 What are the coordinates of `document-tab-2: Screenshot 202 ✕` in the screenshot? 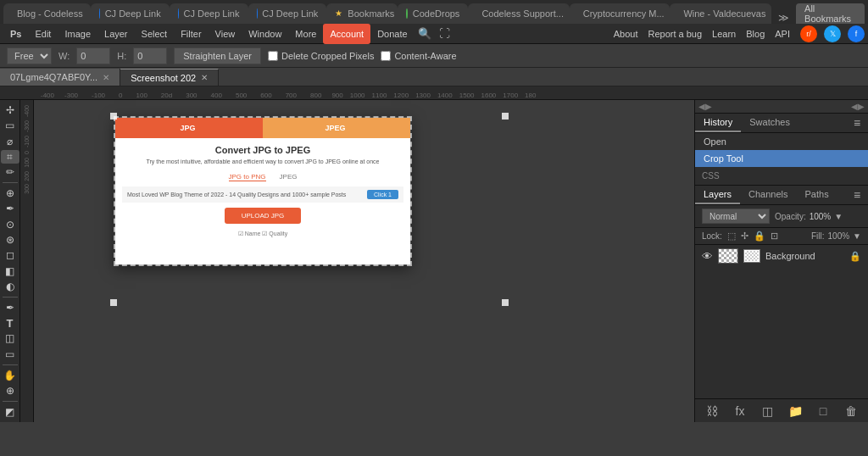 It's located at (170, 77).